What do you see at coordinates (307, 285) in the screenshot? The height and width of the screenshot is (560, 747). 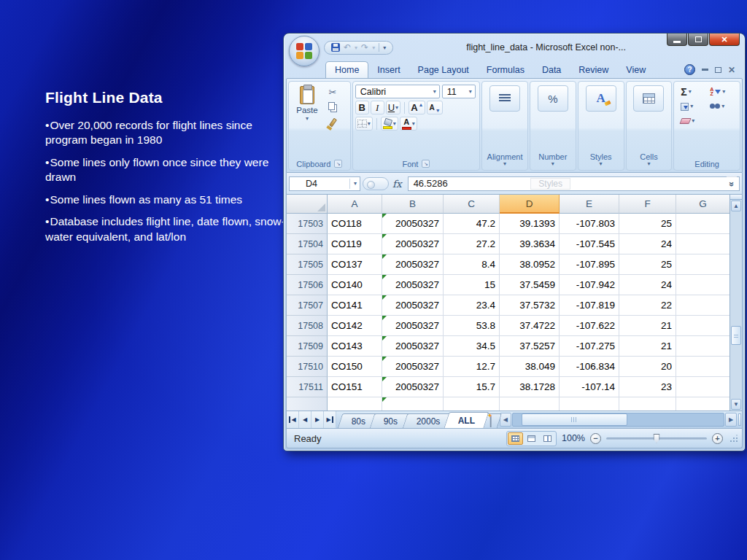 I see `row-header: 17506` at bounding box center [307, 285].